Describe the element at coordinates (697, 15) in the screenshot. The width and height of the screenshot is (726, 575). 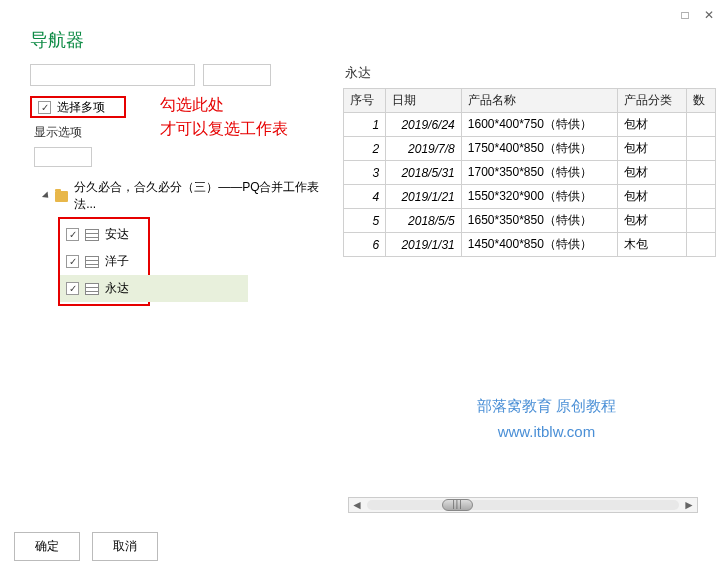
I see `window-controls: □ ✕` at that location.